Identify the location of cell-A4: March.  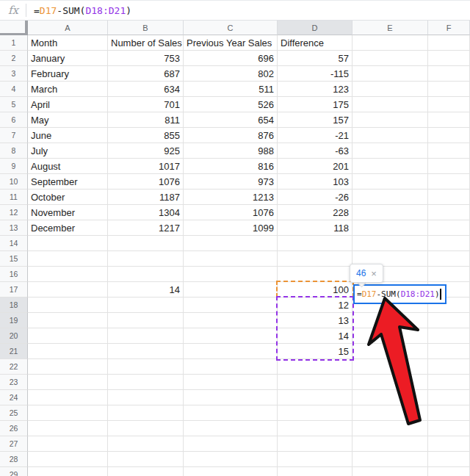
(68, 90).